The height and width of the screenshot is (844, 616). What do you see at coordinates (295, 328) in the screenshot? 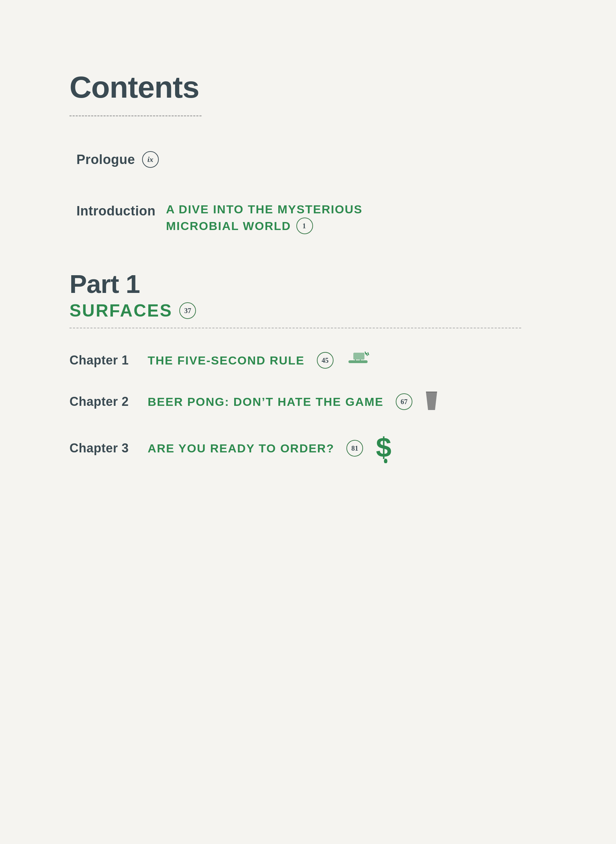
I see `part1-divider` at bounding box center [295, 328].